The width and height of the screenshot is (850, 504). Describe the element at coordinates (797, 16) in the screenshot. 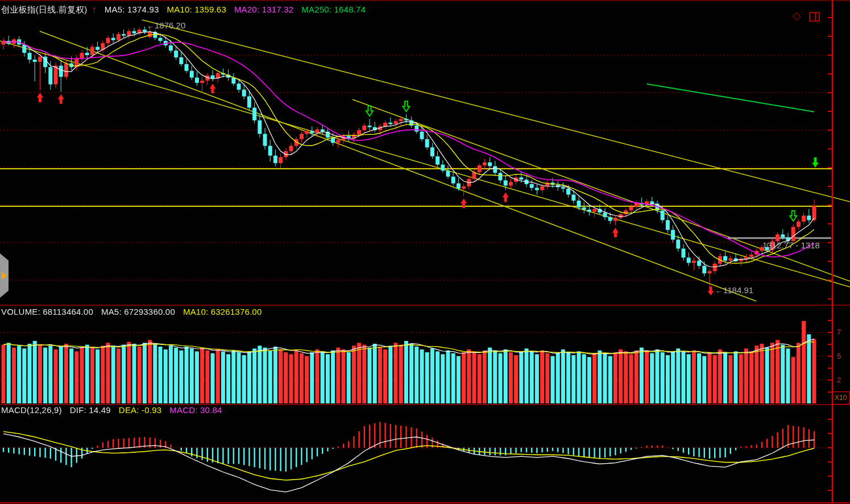

I see `diamond-icon: ◇` at that location.